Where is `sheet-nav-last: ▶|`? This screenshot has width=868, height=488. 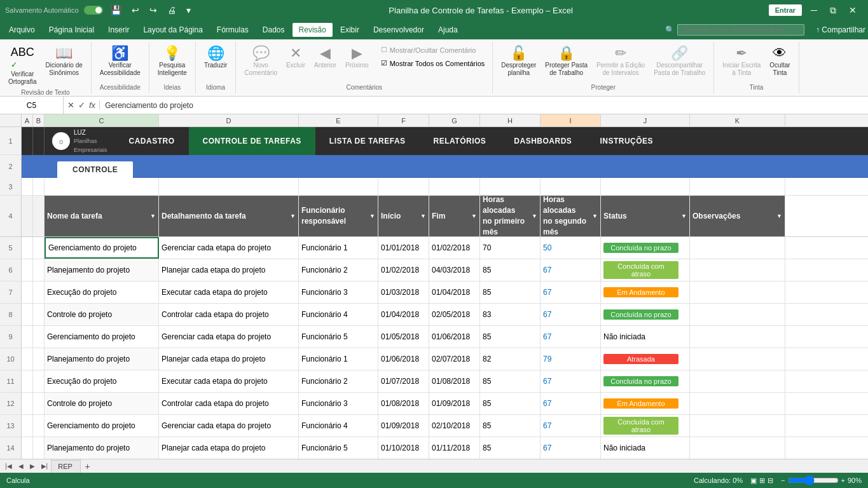
sheet-nav-last: ▶| is located at coordinates (45, 466).